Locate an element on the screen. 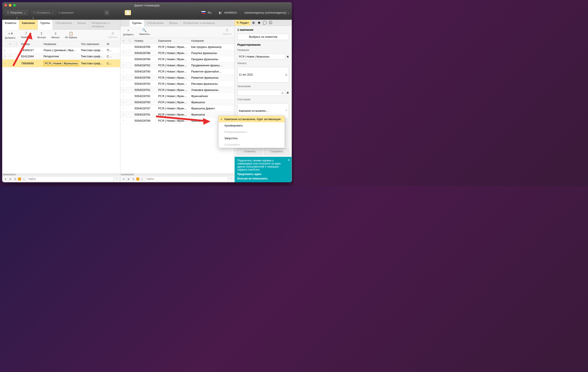 Image resolution: width=588 pixels, height=372 pixels. trash-icon: 🗑 is located at coordinates (227, 30).